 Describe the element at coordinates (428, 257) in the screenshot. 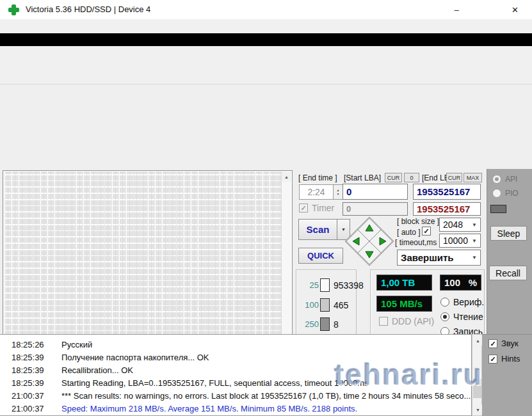

I see `finish-action-value: Завершить` at that location.